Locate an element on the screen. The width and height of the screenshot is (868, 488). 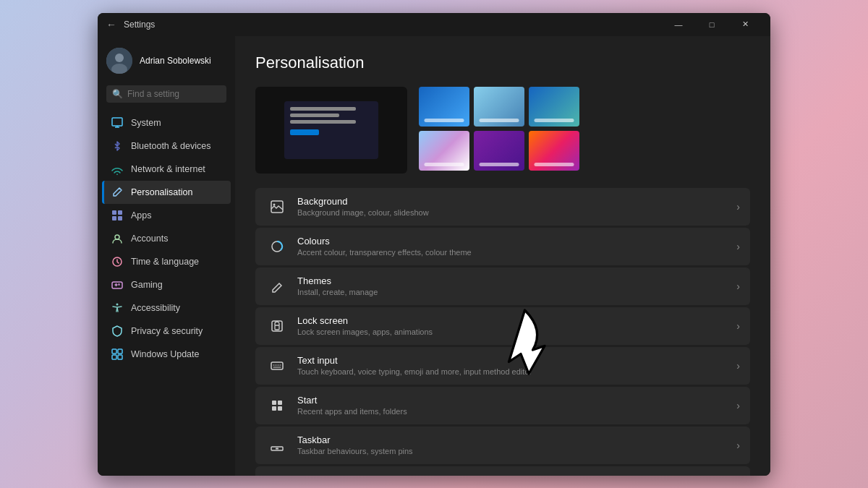
sidebar-label-bluetooth: Bluetooth & devices is located at coordinates (171, 146).